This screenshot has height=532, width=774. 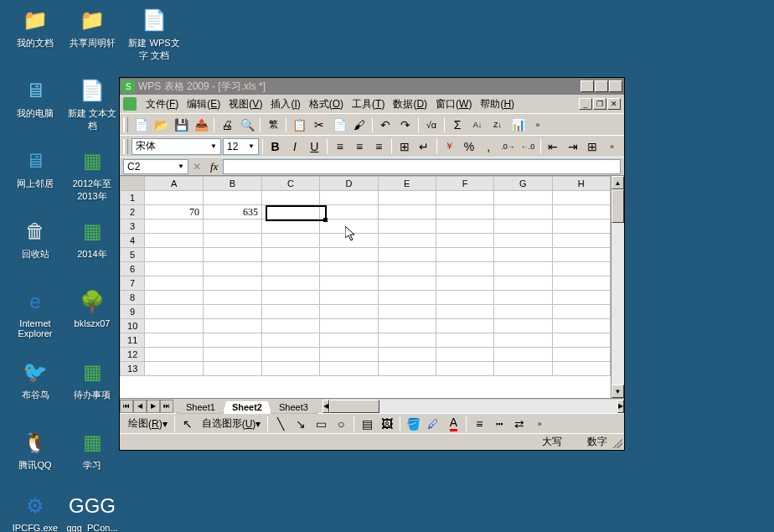 I want to click on desktop-icon-腾讯QQ: 🐧腾讯QQ, so click(x=35, y=451).